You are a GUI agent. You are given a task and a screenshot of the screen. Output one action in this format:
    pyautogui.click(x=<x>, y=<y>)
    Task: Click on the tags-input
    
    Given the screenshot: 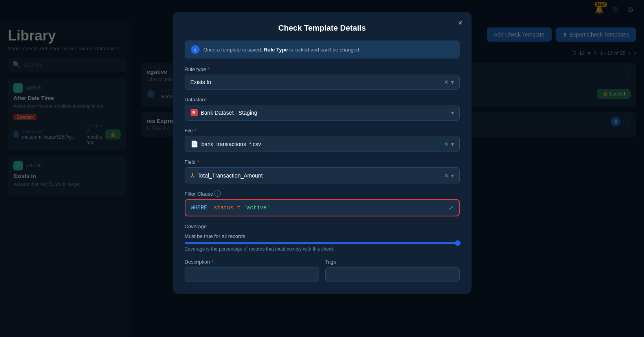 What is the action you would take?
    pyautogui.click(x=393, y=275)
    